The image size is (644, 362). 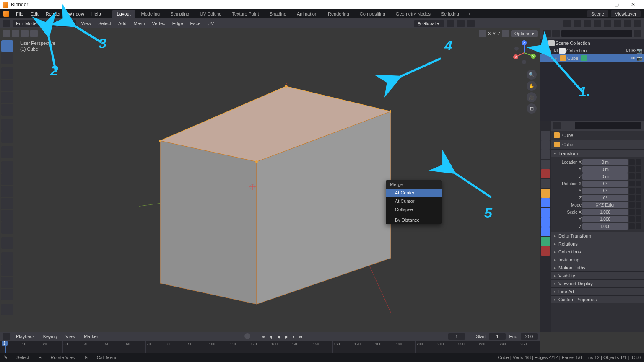 What do you see at coordinates (577, 23) in the screenshot?
I see `gizmo-button` at bounding box center [577, 23].